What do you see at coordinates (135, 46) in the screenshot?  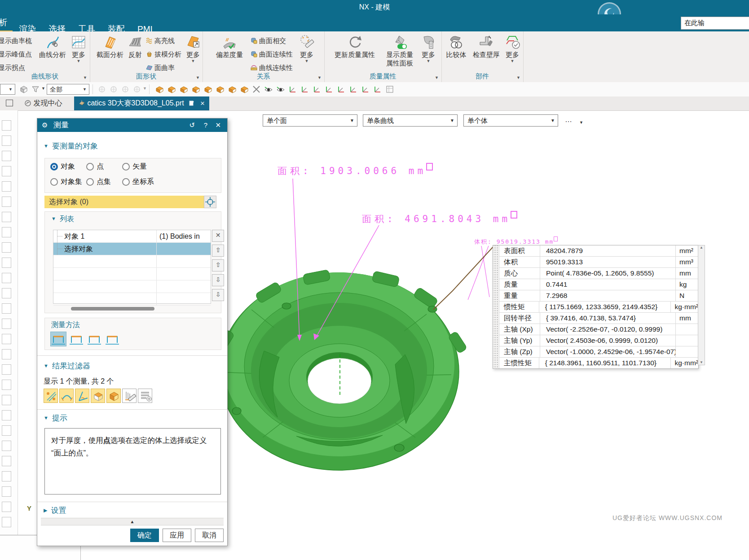 I see `reflection-button: 反射` at bounding box center [135, 46].